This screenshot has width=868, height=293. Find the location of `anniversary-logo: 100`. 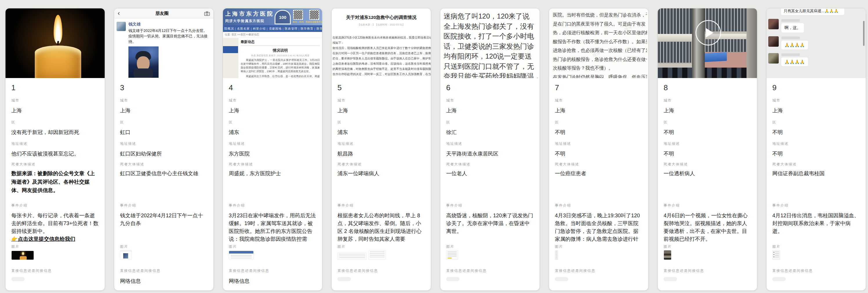

anniversary-logo: 100 is located at coordinates (283, 17).